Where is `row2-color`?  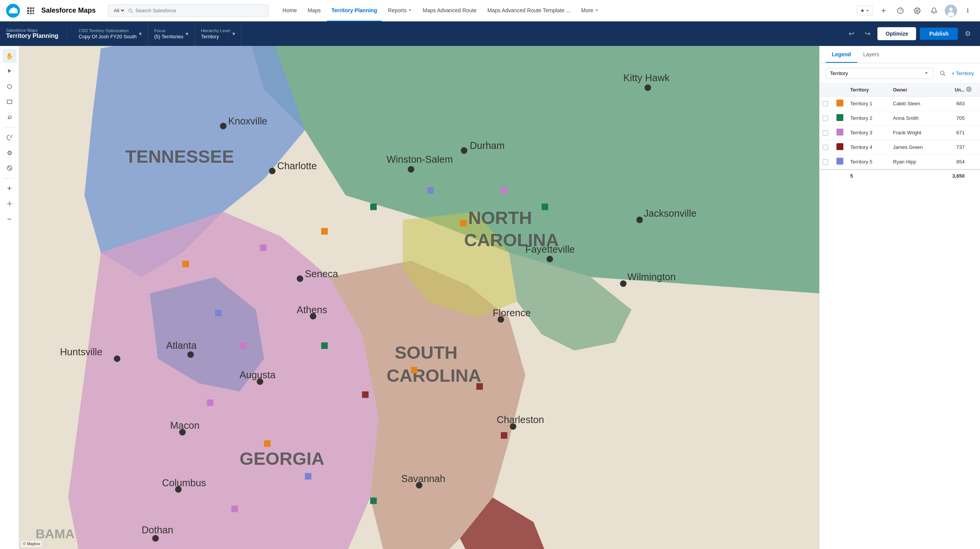
row2-color is located at coordinates (843, 118).